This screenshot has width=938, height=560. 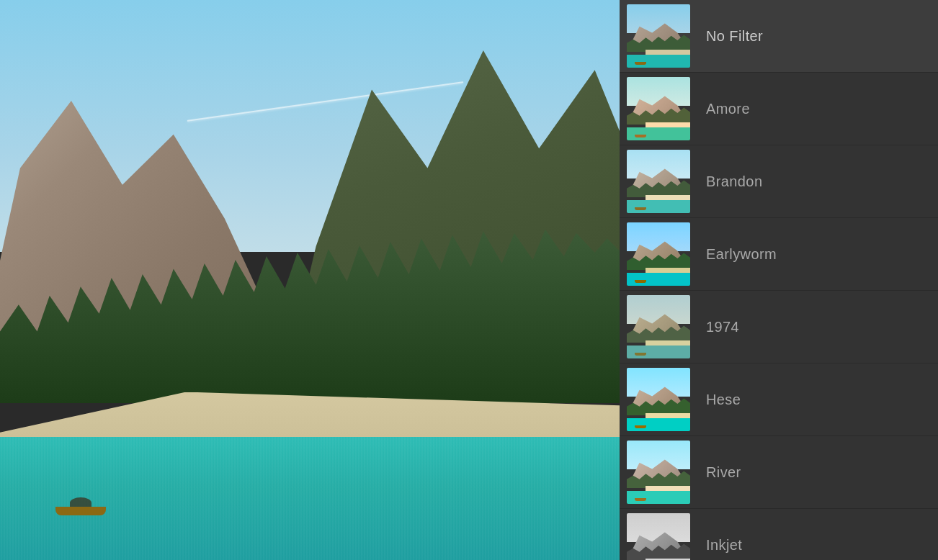 What do you see at coordinates (658, 537) in the screenshot?
I see `filter-thumbnail-inkjet` at bounding box center [658, 537].